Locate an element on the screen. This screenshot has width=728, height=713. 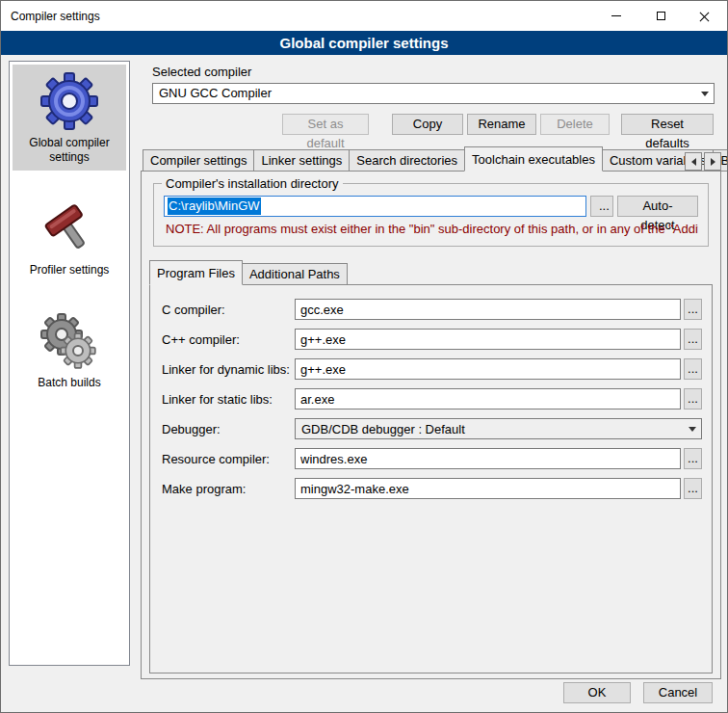
tab-scroll-buttons is located at coordinates (703, 162).